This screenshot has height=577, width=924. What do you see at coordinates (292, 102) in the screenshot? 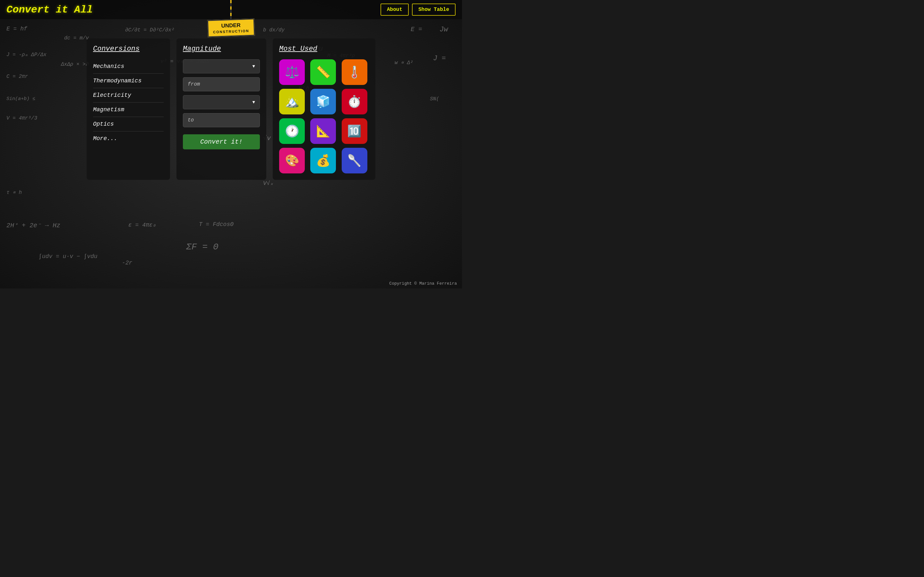
I see `mass-icon: 🏔️` at bounding box center [292, 102].